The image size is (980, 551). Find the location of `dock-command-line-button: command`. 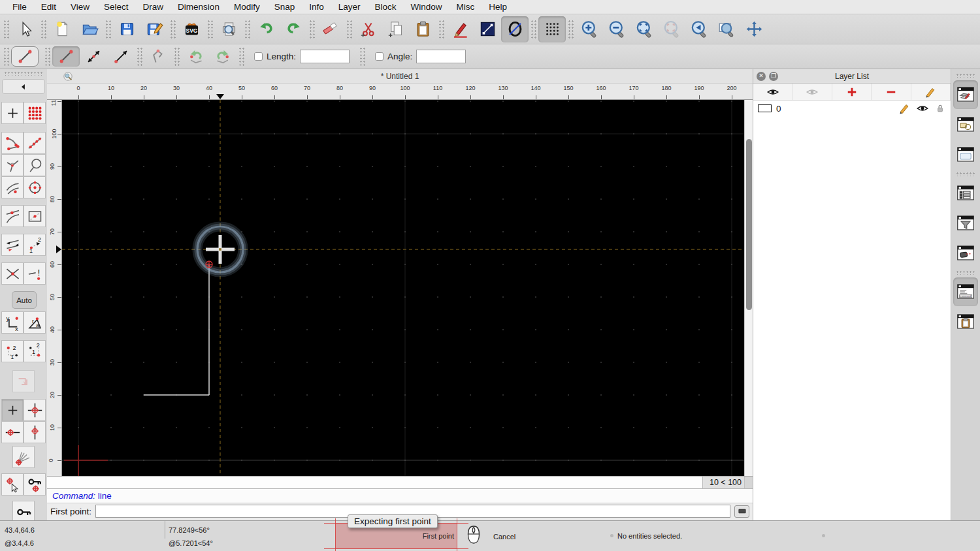

dock-command-line-button: command is located at coordinates (966, 292).